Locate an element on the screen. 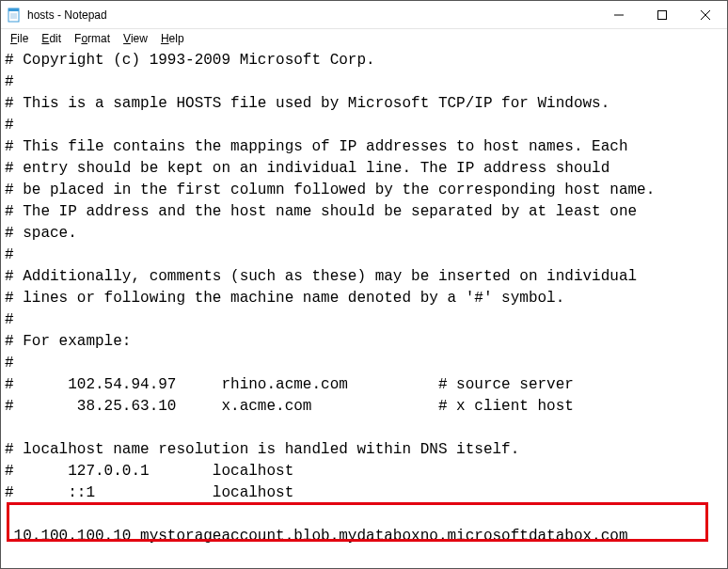  window-title: hosts - Notepad is located at coordinates (312, 15).